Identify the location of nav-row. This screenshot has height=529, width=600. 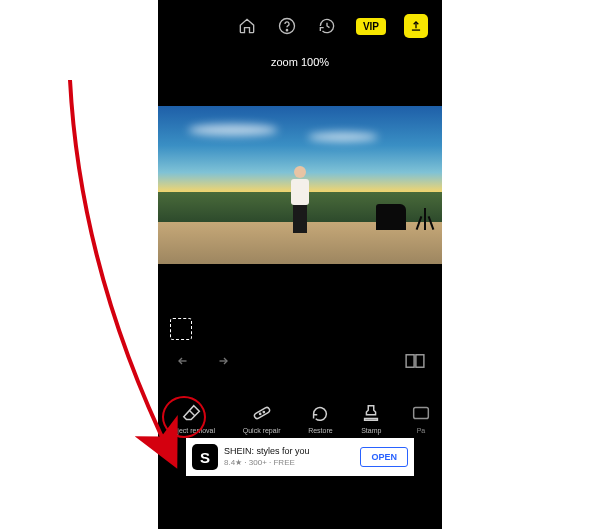
(300, 361).